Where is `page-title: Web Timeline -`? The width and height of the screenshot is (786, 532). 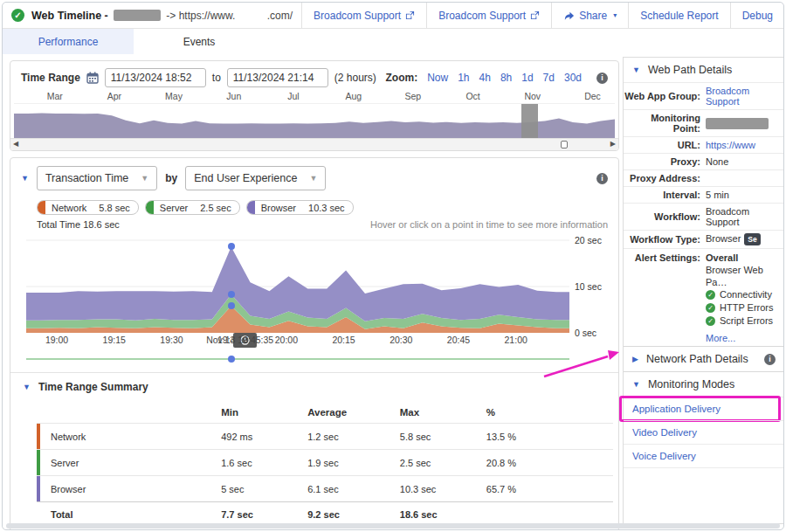 page-title: Web Timeline - is located at coordinates (70, 16).